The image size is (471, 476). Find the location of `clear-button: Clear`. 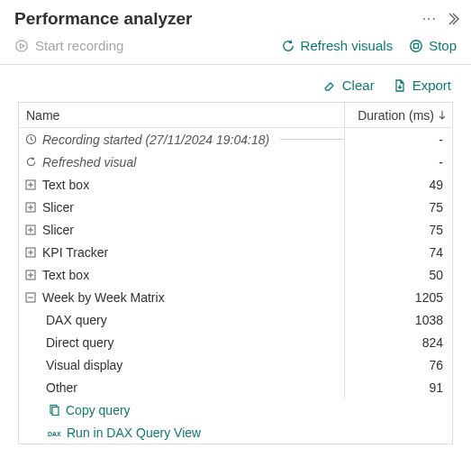

clear-button: Clear is located at coordinates (349, 85).